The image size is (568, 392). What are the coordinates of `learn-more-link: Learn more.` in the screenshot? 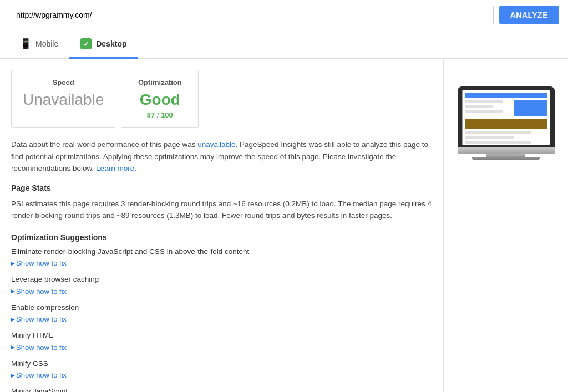 It's located at (116, 169).